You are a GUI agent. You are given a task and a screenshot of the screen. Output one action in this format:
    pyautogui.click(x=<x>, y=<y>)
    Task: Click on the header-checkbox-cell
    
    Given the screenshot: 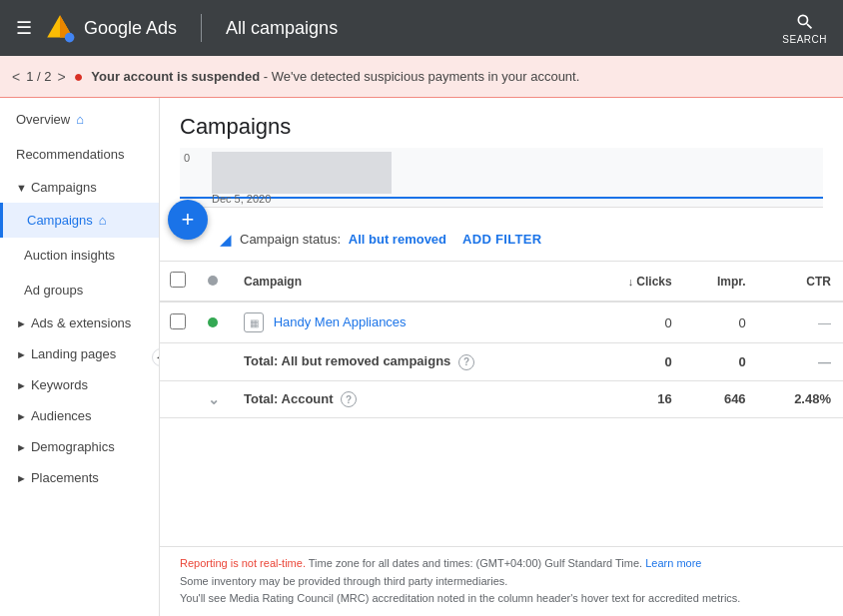 What is the action you would take?
    pyautogui.click(x=178, y=282)
    